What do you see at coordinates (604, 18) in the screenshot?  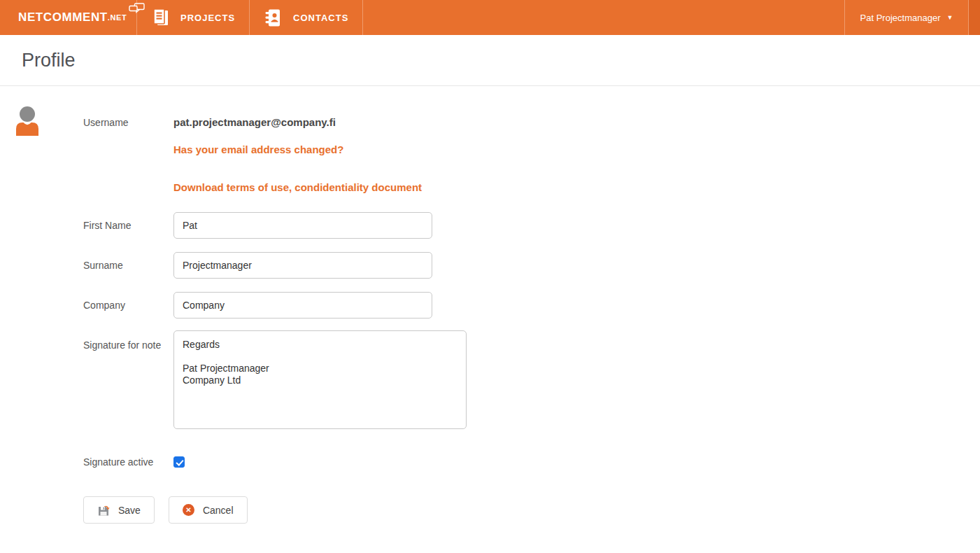 I see `header-spacer` at bounding box center [604, 18].